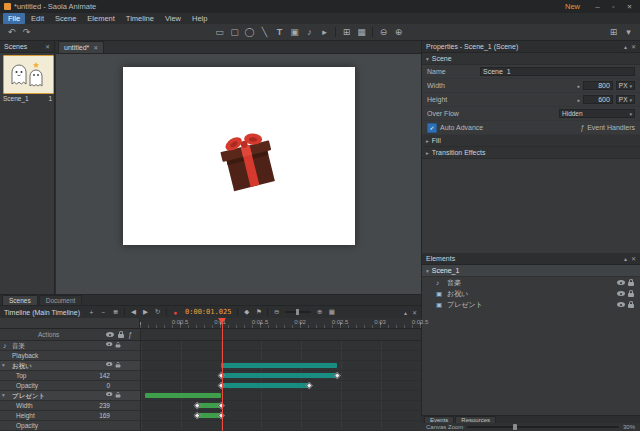 Image resolution: width=640 pixels, height=431 pixels. What do you see at coordinates (531, 271) in the screenshot?
I see `elements-root-scene: ▾ Scene_1` at bounding box center [531, 271].